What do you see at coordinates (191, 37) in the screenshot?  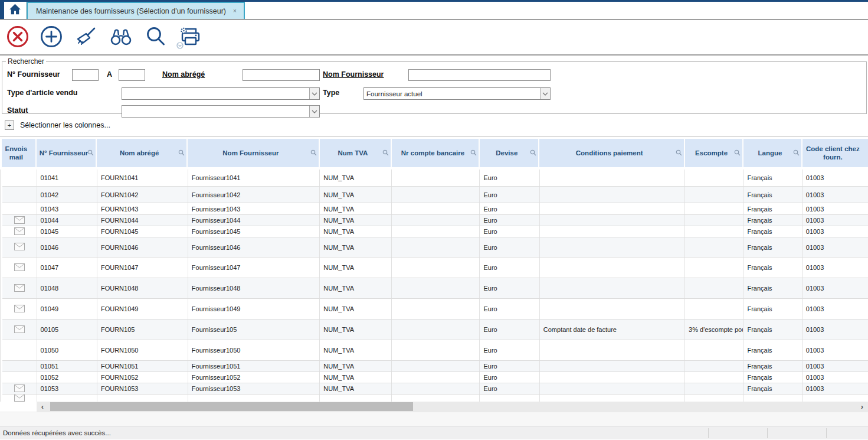 I see `print-button` at bounding box center [191, 37].